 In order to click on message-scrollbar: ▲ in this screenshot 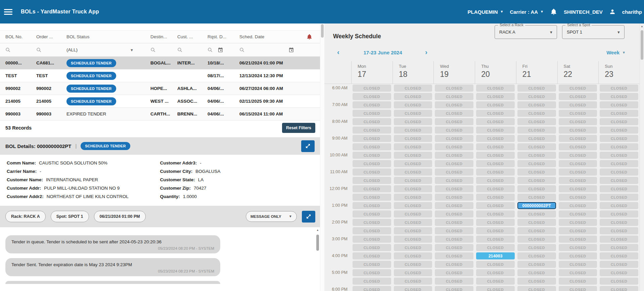, I will do `click(318, 260)`.